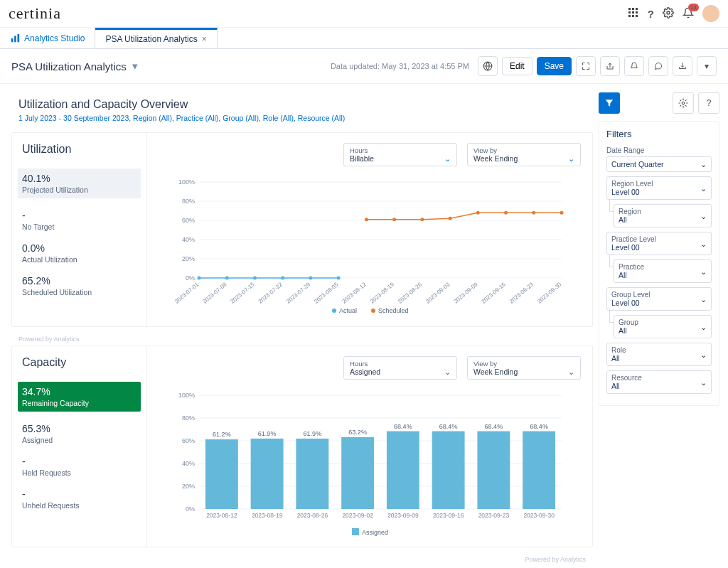 Image resolution: width=728 pixels, height=568 pixels. Describe the element at coordinates (306, 105) in the screenshot. I see `section-title: Utilization and Capacity Overview` at that location.